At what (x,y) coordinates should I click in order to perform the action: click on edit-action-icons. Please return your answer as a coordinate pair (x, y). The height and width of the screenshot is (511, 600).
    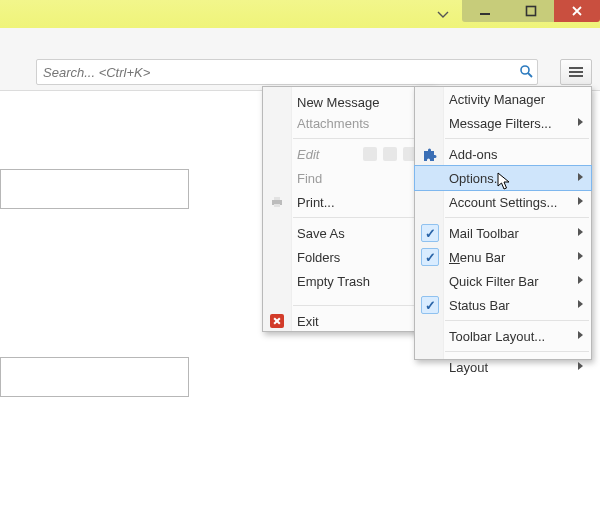
    Looking at the image, I should click on (390, 154).